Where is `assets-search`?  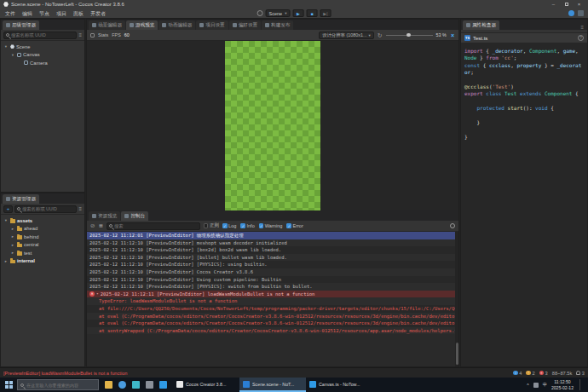
assets-search is located at coordinates (46, 210).